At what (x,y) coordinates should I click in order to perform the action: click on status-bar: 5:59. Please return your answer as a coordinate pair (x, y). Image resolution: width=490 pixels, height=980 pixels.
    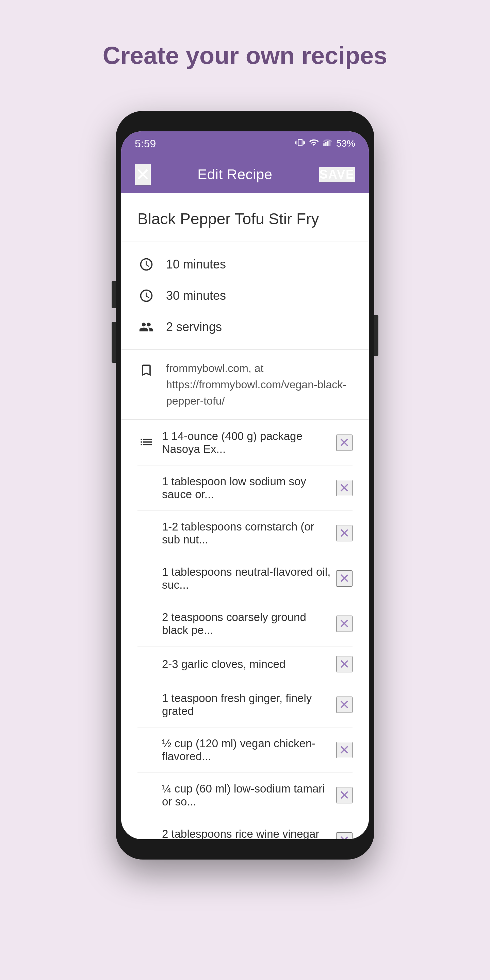
    Looking at the image, I should click on (245, 144).